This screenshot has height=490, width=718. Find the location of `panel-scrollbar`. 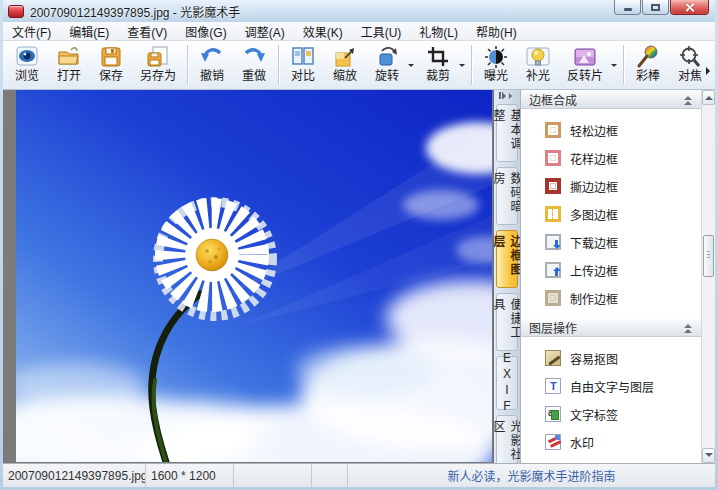

panel-scrollbar is located at coordinates (708, 276).